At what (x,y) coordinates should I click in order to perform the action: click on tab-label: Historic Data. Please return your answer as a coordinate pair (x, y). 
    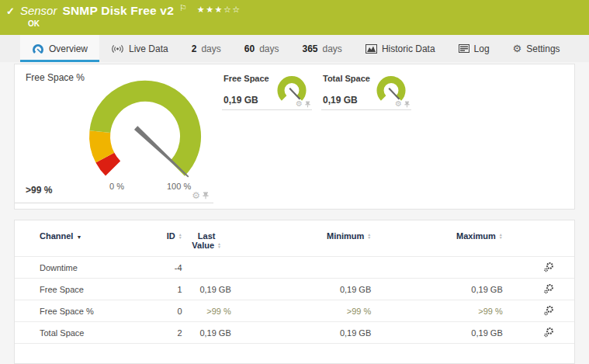
    Looking at the image, I should click on (408, 49).